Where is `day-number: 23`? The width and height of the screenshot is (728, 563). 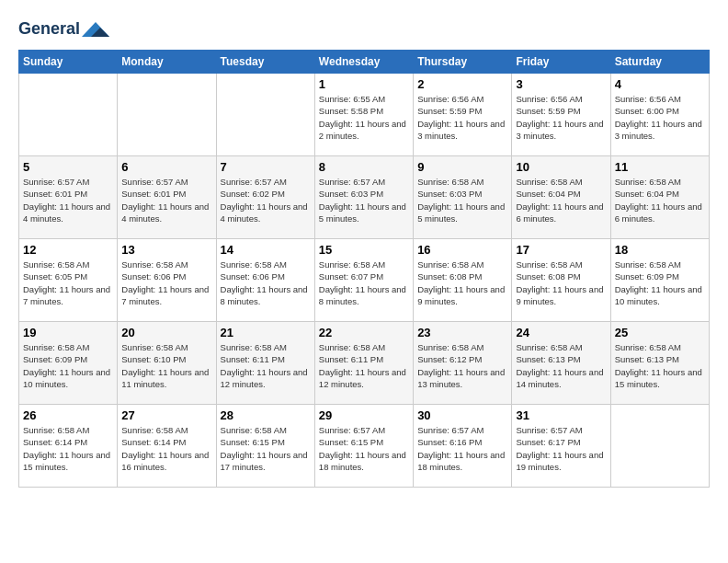
day-number: 23 is located at coordinates (462, 333).